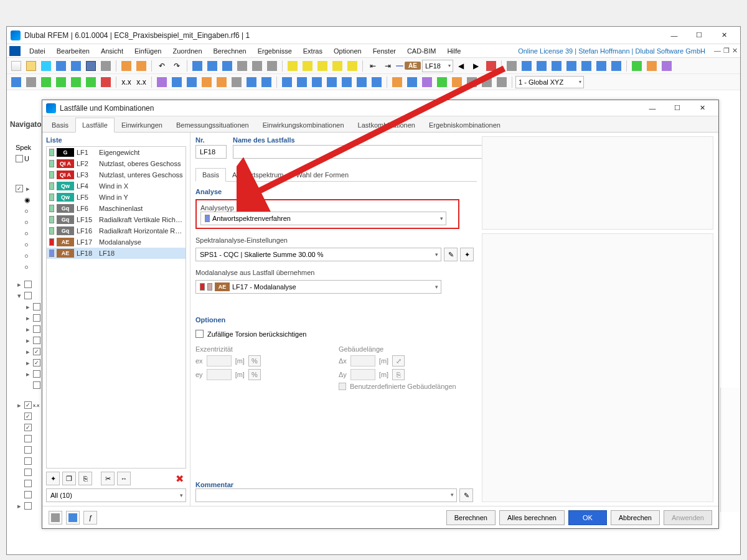  What do you see at coordinates (412, 82) in the screenshot?
I see `view1-icon` at bounding box center [412, 82].